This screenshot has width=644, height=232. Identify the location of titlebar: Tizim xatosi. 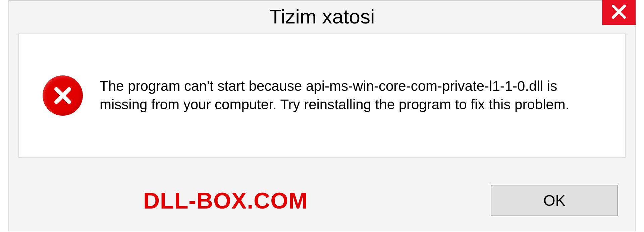
(322, 17).